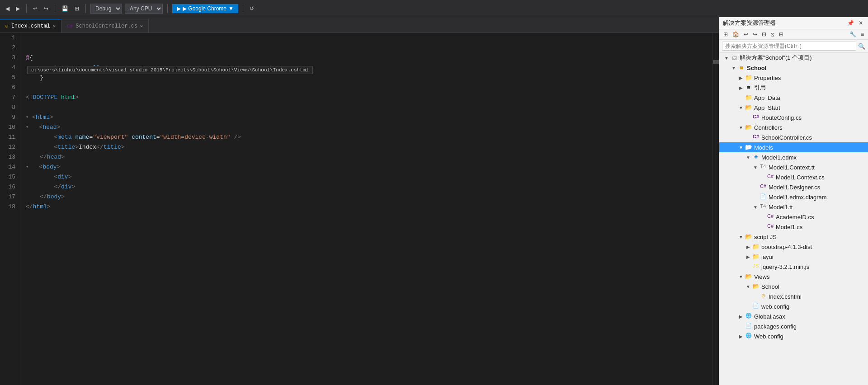  What do you see at coordinates (794, 247) in the screenshot?
I see `tree-item-bootstrap: ▶ 📁 bootstrap-4.1.3-dist` at bounding box center [794, 247].